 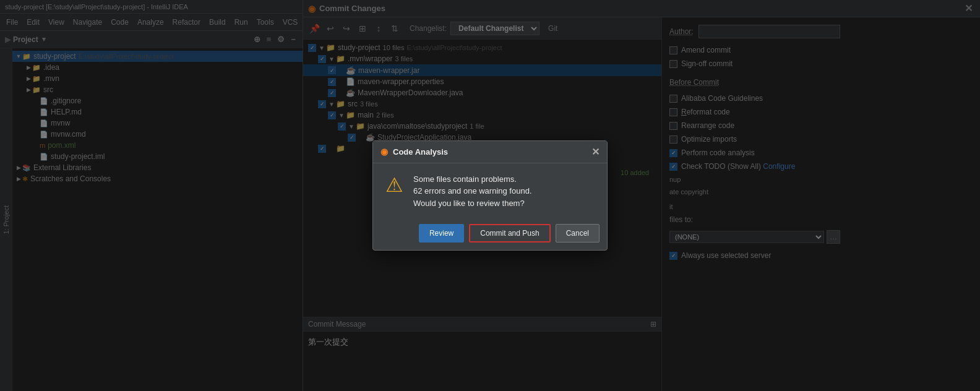 What do you see at coordinates (473, 204) in the screenshot?
I see `modal-msg-line3: Would you like to review them?` at bounding box center [473, 204].